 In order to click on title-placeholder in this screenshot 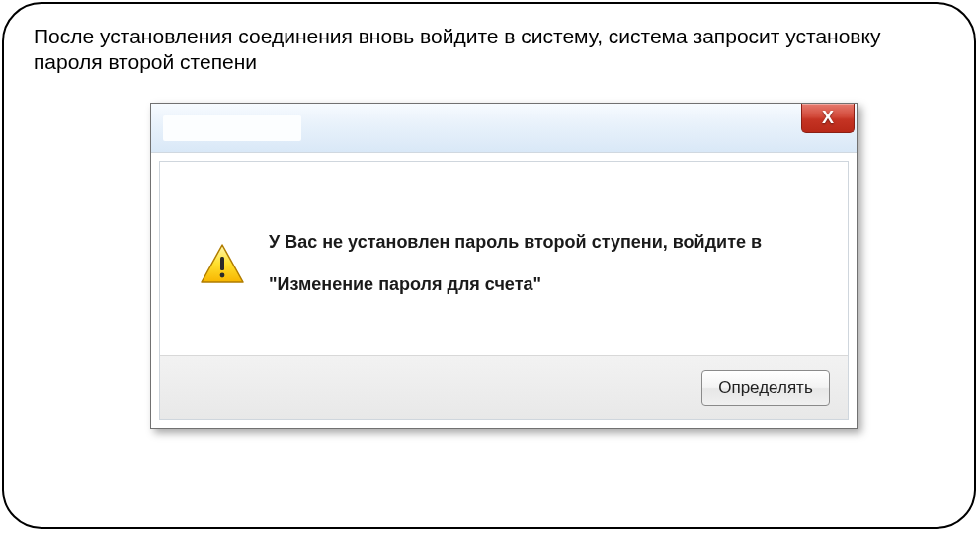, I will do `click(232, 128)`.